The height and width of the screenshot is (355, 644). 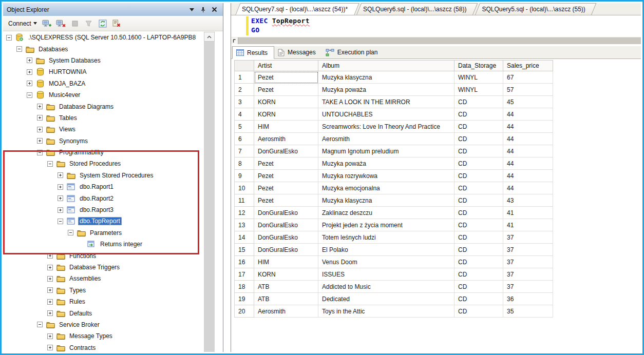 What do you see at coordinates (113, 325) in the screenshot?
I see `tree-item-service-broker: Service Broker` at bounding box center [113, 325].